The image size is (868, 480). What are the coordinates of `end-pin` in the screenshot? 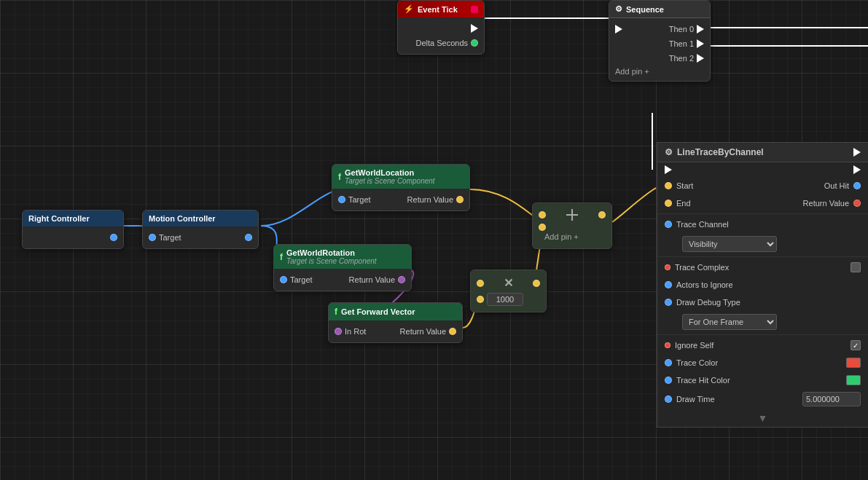 It's located at (668, 203).